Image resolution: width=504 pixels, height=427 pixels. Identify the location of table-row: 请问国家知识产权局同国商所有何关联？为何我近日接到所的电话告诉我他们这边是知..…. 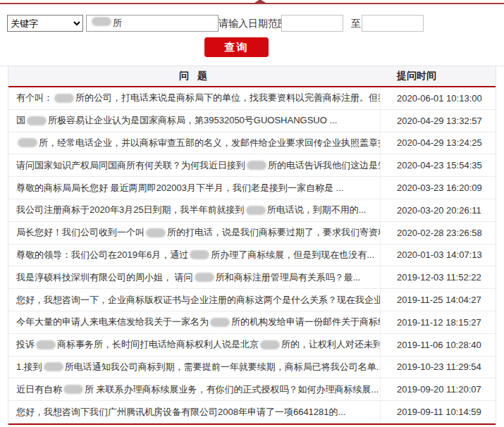
(252, 166).